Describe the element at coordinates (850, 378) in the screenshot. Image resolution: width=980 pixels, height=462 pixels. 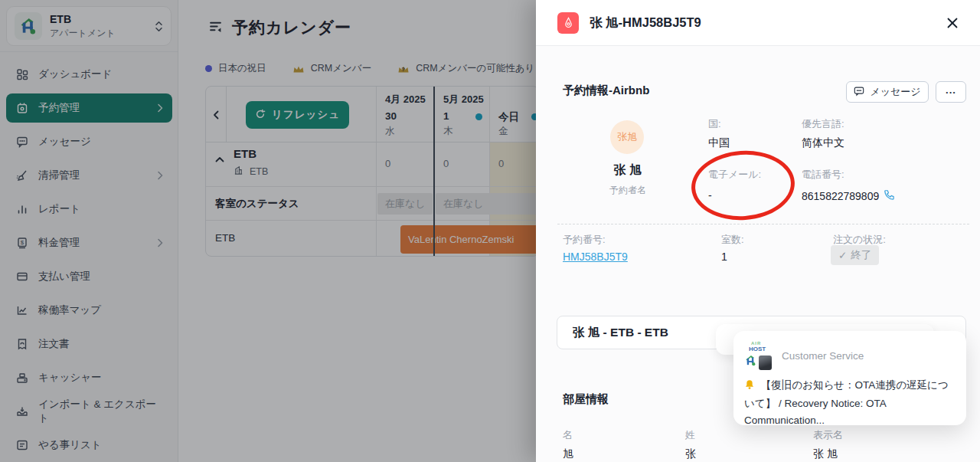
I see `notification-toast: AIR HOST Customer Service` at that location.